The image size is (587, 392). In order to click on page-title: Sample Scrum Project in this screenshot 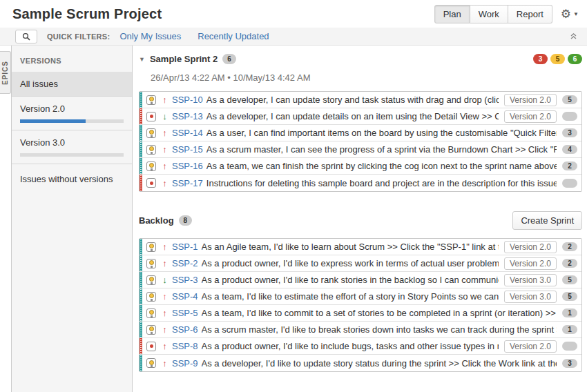, I will do `click(87, 14)`.